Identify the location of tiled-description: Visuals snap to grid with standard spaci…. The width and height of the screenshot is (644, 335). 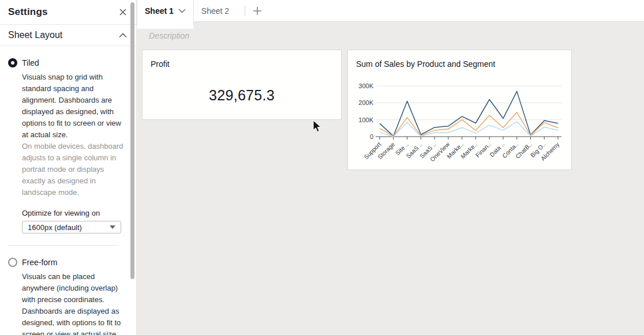
(73, 106).